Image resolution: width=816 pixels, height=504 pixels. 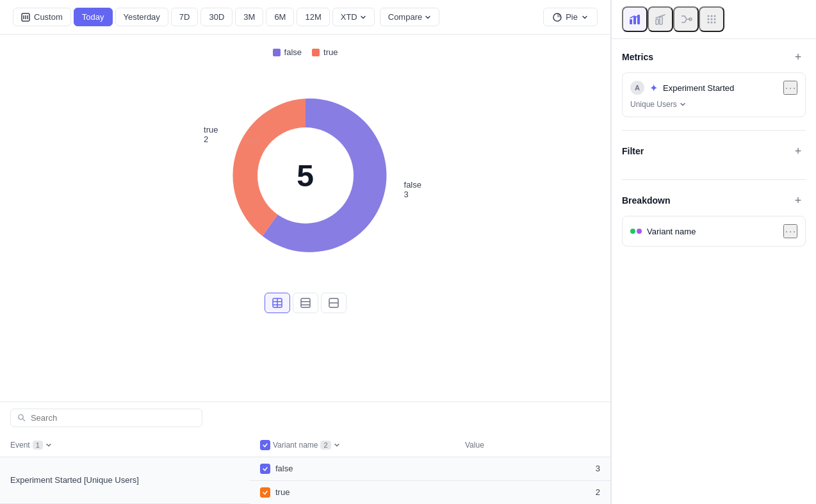 I want to click on breakdown-dot-purple, so click(x=639, y=231).